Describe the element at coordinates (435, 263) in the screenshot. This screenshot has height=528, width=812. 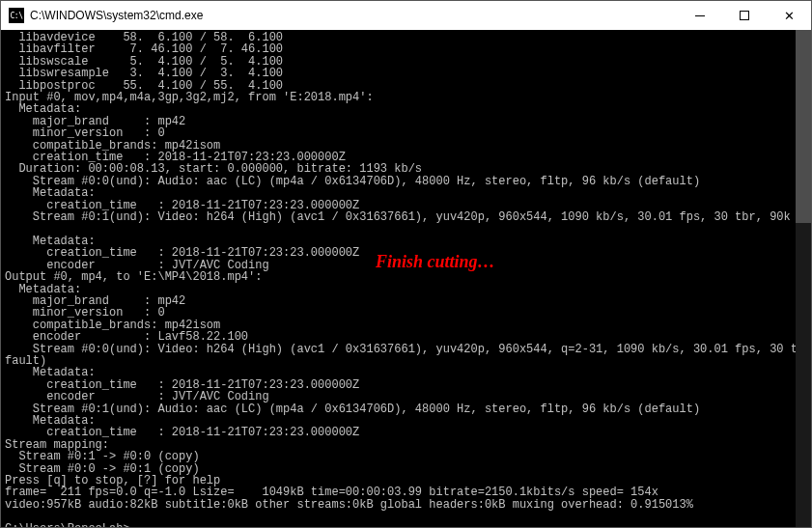
I see `annotation-label: Finish cutting…` at that location.